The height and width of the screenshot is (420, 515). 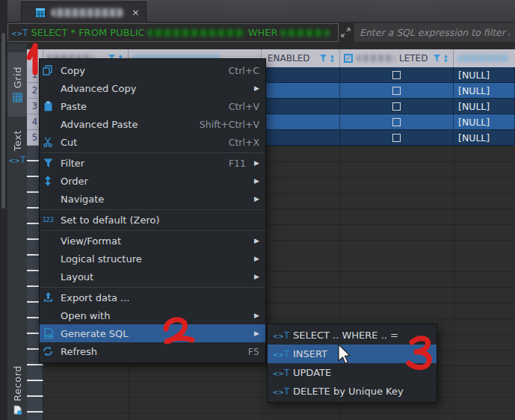 I want to click on menu-item-navigate: Navigate▶, so click(x=152, y=199).